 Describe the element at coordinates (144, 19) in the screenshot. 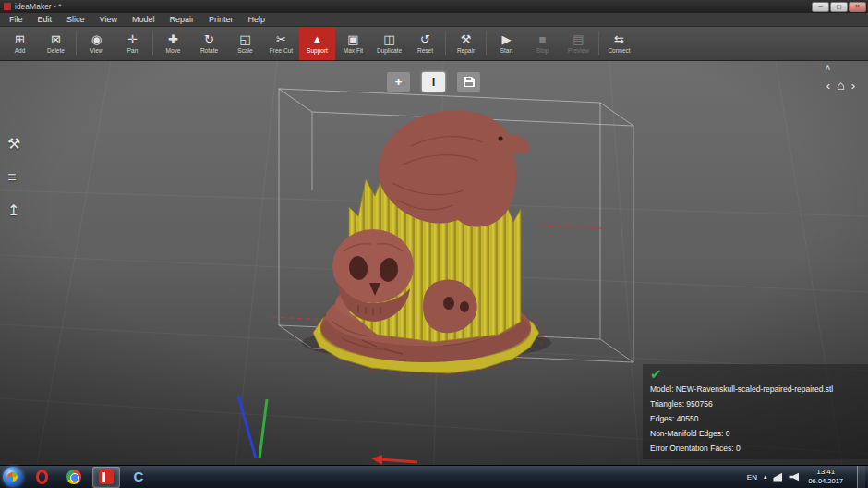

I see `menu-model: Model` at that location.